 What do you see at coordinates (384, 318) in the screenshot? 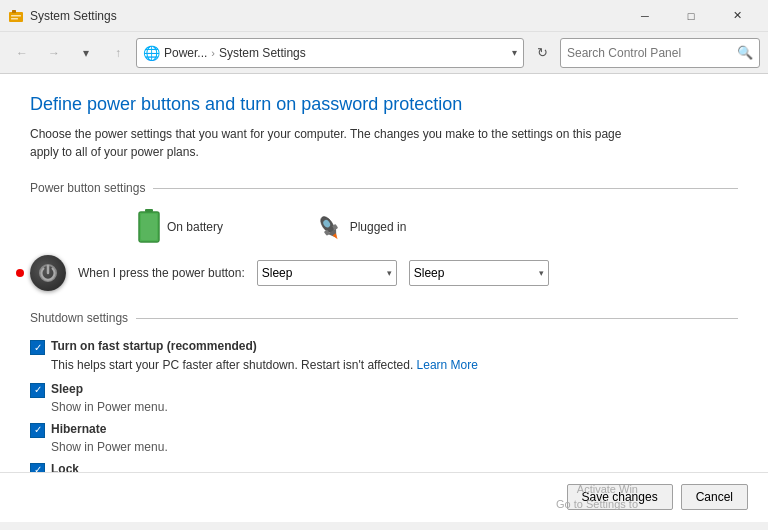
I see `shutdown-section-header: Shutdown settings` at bounding box center [384, 318].